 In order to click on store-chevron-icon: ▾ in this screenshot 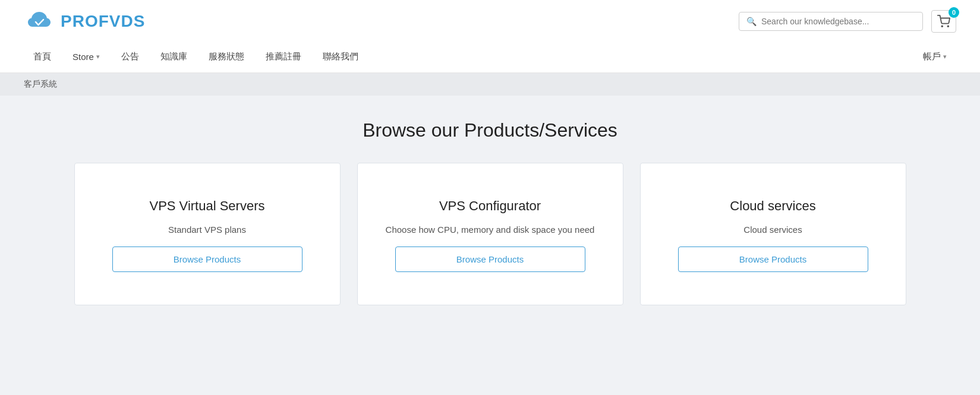, I will do `click(98, 57)`.